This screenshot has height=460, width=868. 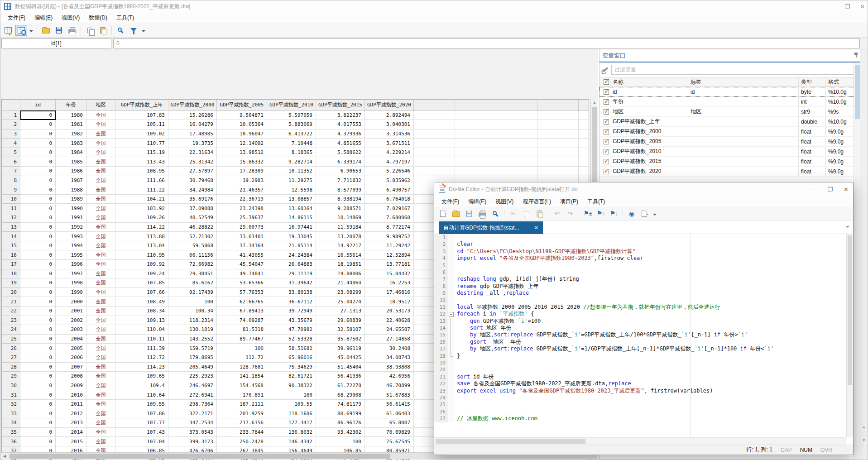 I want to click on data-cell: 12.52894, so click(x=389, y=255).